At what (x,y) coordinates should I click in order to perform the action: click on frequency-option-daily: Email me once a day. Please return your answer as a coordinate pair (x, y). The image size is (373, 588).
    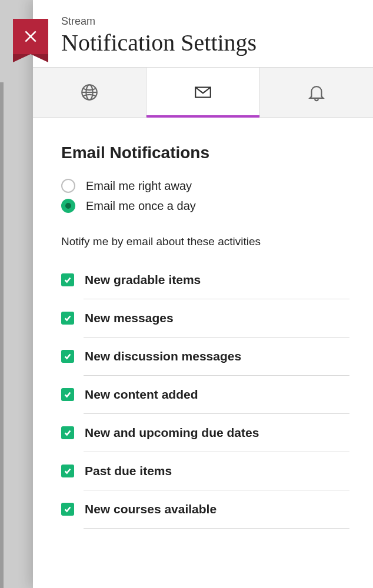
    Looking at the image, I should click on (205, 206).